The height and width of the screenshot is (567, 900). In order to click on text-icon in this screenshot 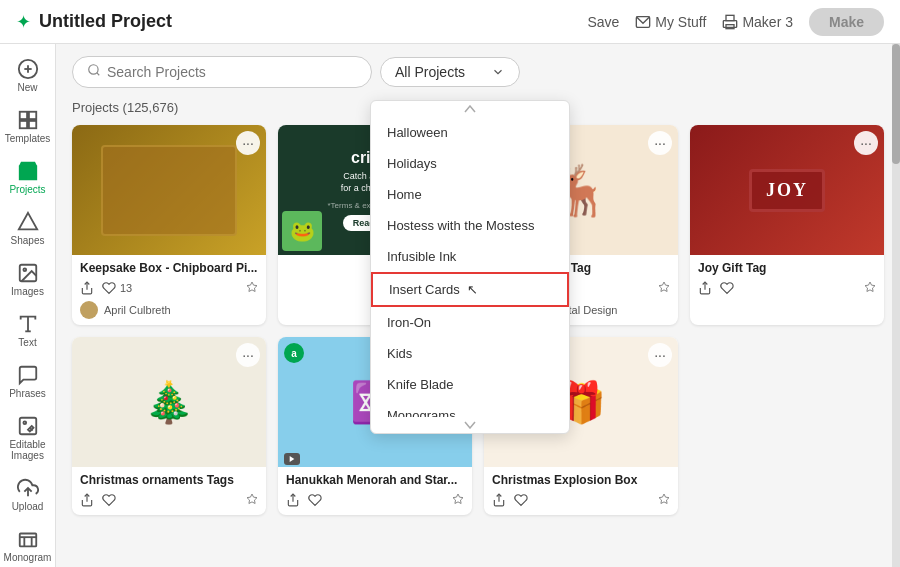, I will do `click(28, 324)`.